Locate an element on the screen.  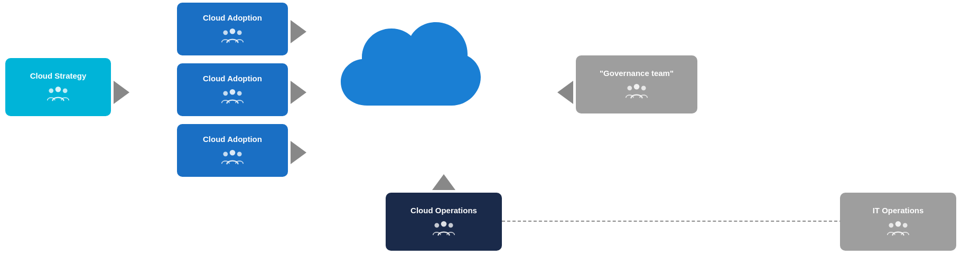
arrow-adoption1-cloud is located at coordinates (298, 32).